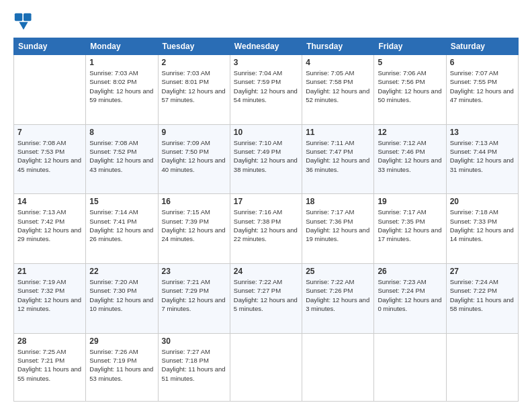 Image resolution: width=532 pixels, height=411 pixels. Describe the element at coordinates (266, 90) in the screenshot. I see `day-cell: 3Sunrise: 7:04 AMSunset: 7:59 PMDaylight…` at that location.